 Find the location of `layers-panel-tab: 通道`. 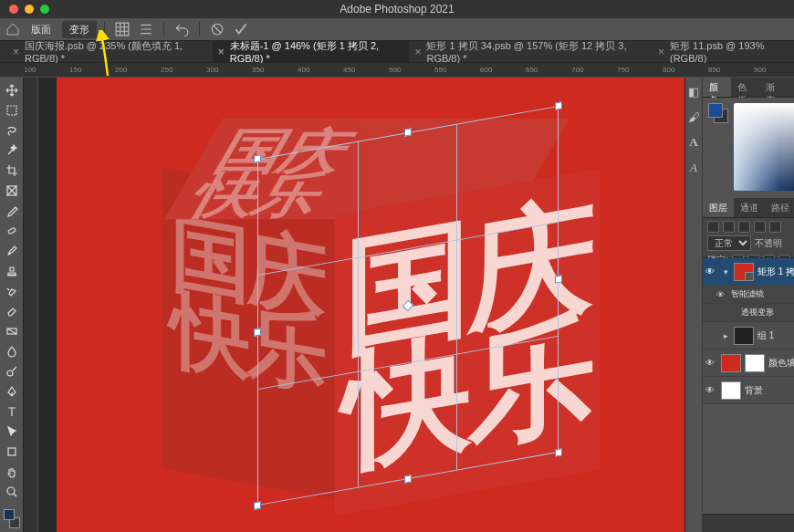

layers-panel-tab: 通道 is located at coordinates (749, 208).